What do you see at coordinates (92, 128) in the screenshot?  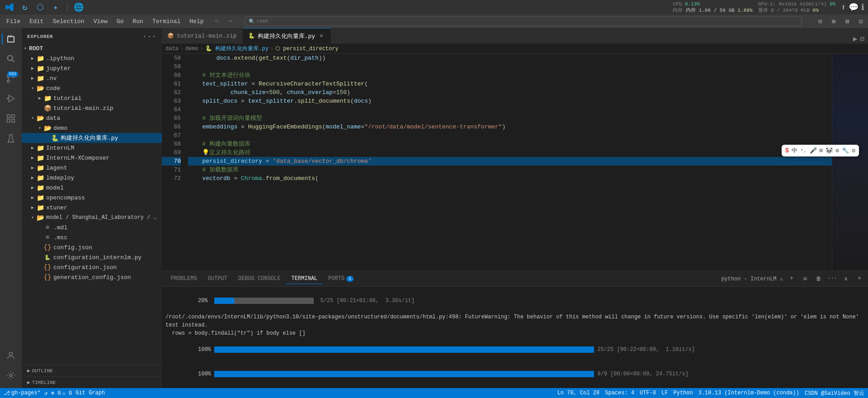 I see `tree-demo: ▾ 📂 demo` at bounding box center [92, 128].